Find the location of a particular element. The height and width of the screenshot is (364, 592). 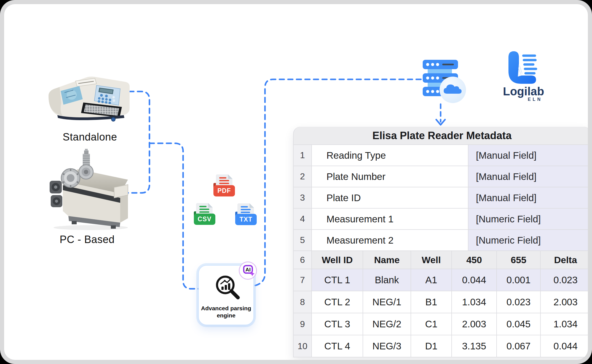

well-cell: 0.045 is located at coordinates (518, 324).